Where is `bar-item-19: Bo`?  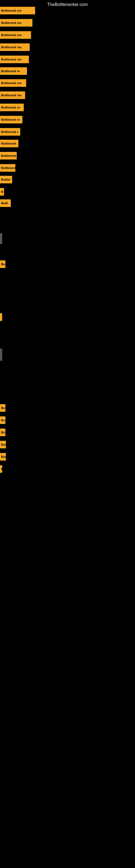
bar-item-19: Bo is located at coordinates (3, 264).